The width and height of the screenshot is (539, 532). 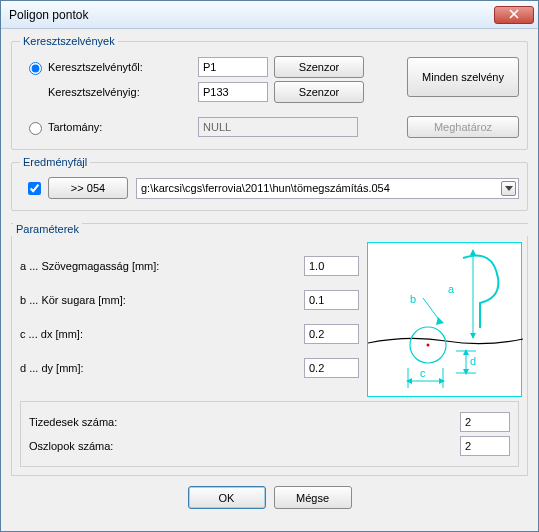 I want to click on path-value: g:\karcsi\cgs\ferrovia\2011\hun\tömegszá…, so click(x=266, y=188).